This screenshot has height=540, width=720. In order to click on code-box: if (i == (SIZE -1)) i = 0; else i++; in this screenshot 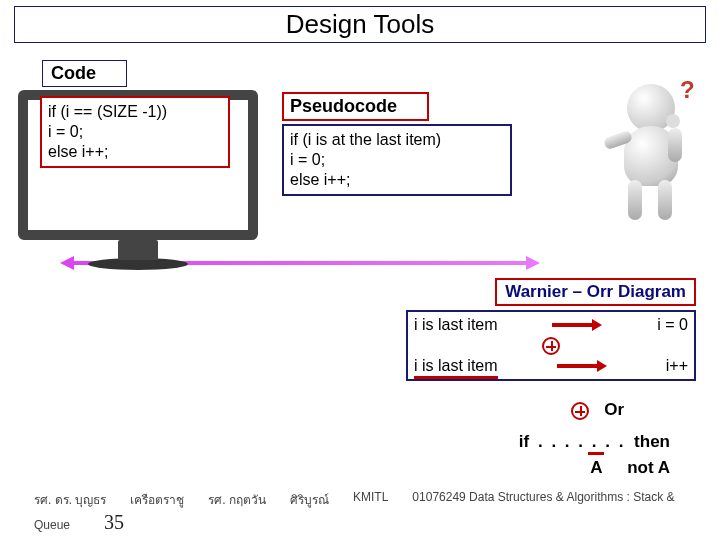, I will do `click(135, 132)`.